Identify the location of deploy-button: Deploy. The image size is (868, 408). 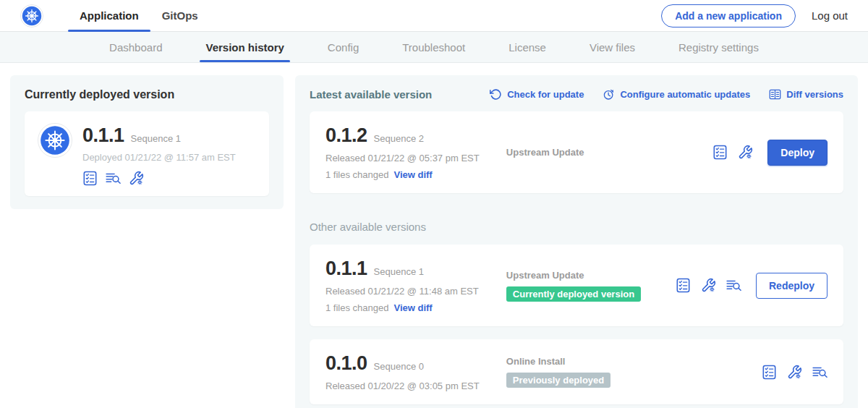
(797, 153).